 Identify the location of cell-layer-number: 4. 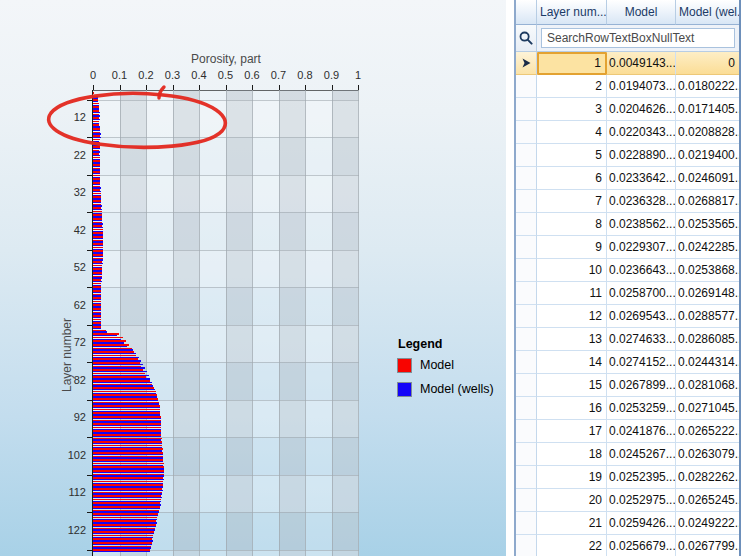
(572, 132).